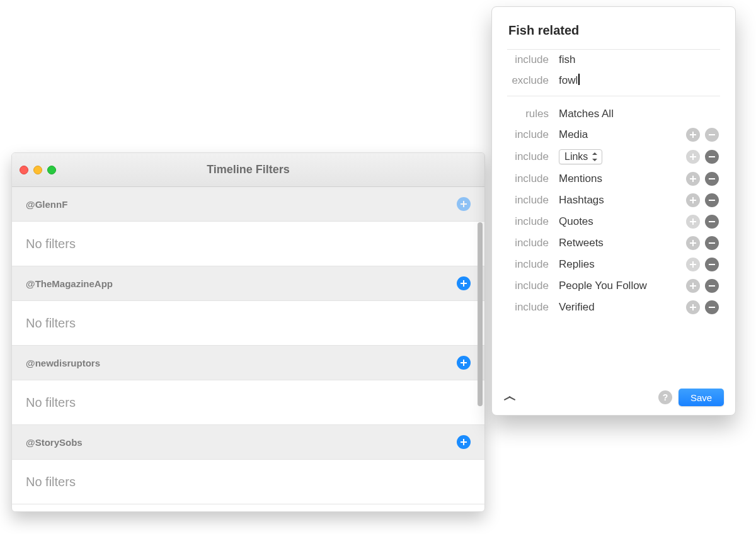 Image resolution: width=756 pixels, height=534 pixels. What do you see at coordinates (622, 307) in the screenshot?
I see `rule-type: Verified` at bounding box center [622, 307].